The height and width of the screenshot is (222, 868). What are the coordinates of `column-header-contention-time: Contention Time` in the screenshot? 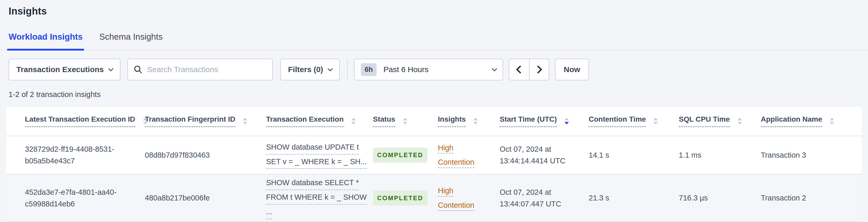 It's located at (633, 121).